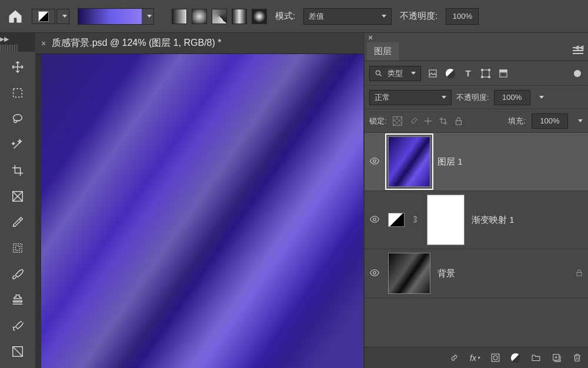  Describe the element at coordinates (495, 357) in the screenshot. I see `add-mask-icon` at that location.